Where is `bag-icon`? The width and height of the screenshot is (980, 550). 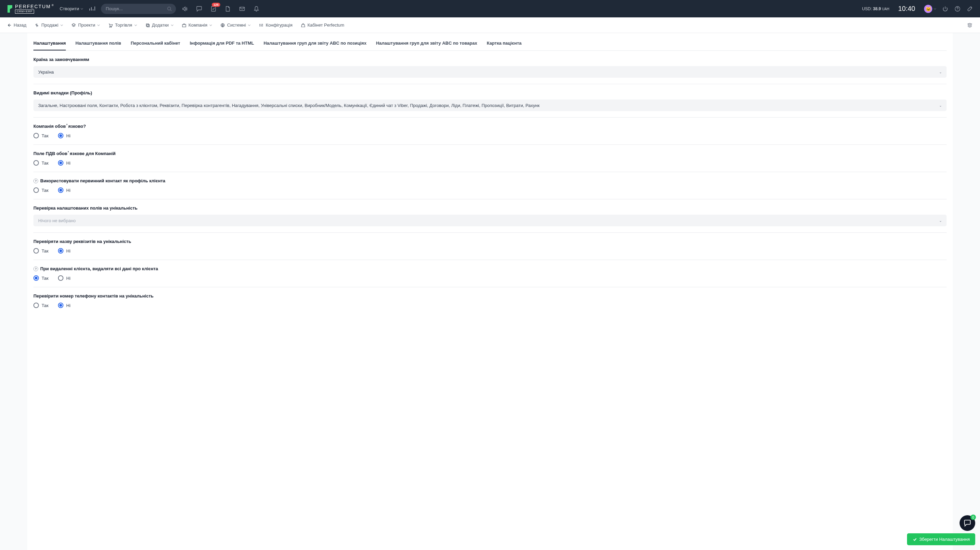 bag-icon is located at coordinates (303, 25).